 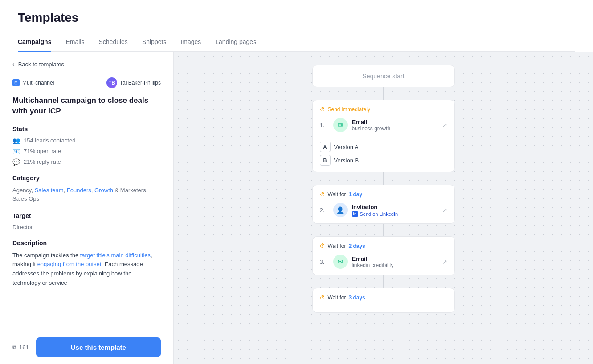 What do you see at coordinates (113, 43) in the screenshot?
I see `tab-schedules: Schedules` at bounding box center [113, 43].